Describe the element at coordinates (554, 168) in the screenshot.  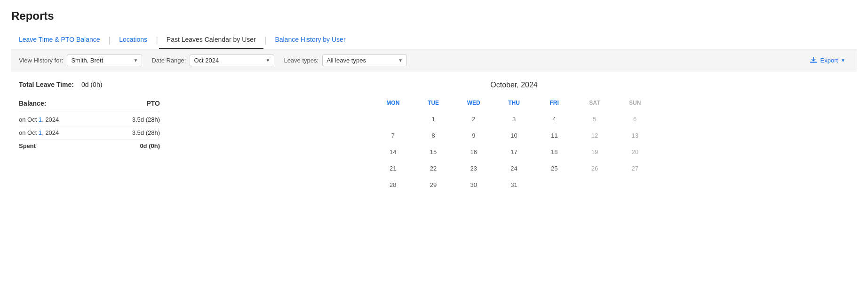
I see `calendar-cell-w3-d4: 25` at that location.